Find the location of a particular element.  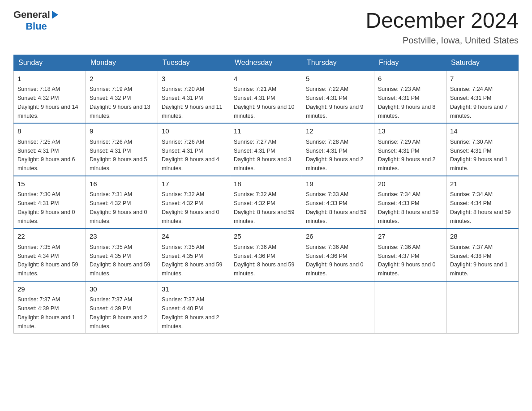

day-info: Sunrise: 7:35 AMSunset: 4:34 PMDaylight:… is located at coordinates (48, 261).